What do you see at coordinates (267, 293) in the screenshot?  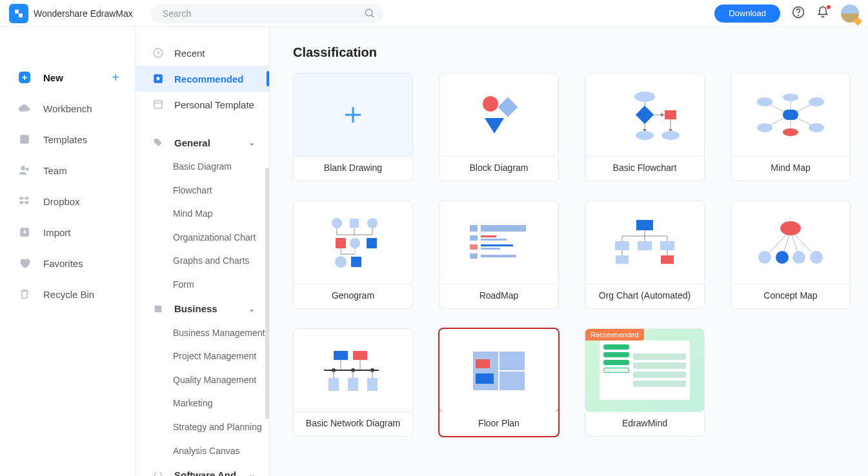 I see `scrollbar` at bounding box center [267, 293].